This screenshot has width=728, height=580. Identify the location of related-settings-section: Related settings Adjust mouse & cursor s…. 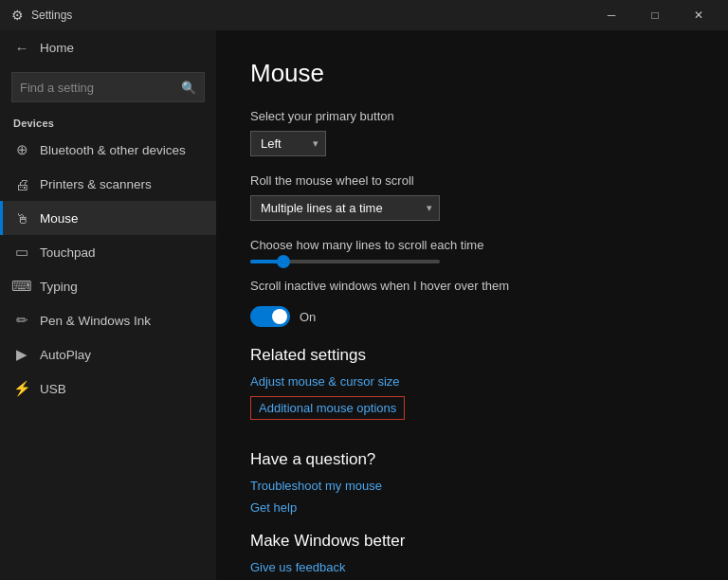
(472, 390).